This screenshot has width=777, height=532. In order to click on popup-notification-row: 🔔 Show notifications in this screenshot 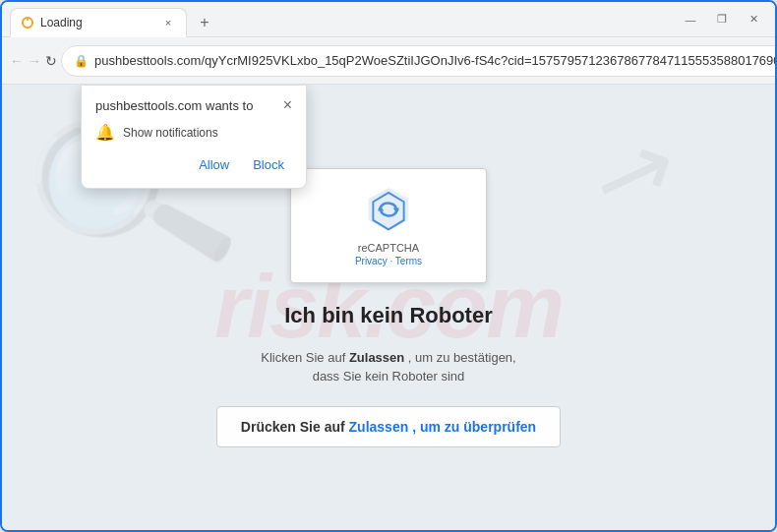, I will do `click(194, 132)`.